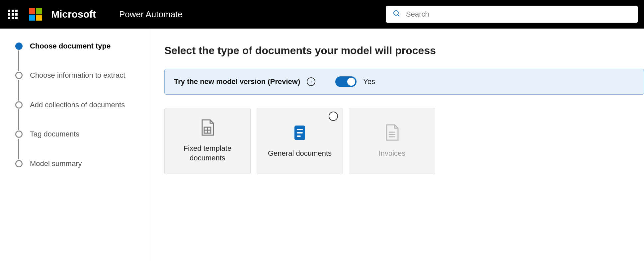  Describe the element at coordinates (207, 129) in the screenshot. I see `template-doc-icon` at that location.